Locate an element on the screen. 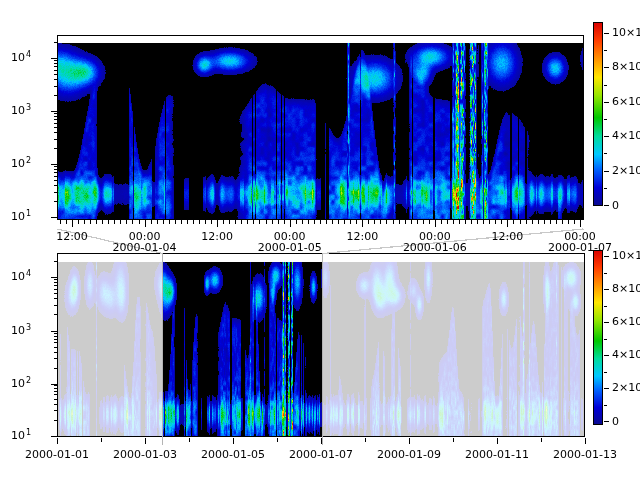 The image size is (640, 480). top-x-tick-date-label: 2000-01-05 is located at coordinates (290, 248).